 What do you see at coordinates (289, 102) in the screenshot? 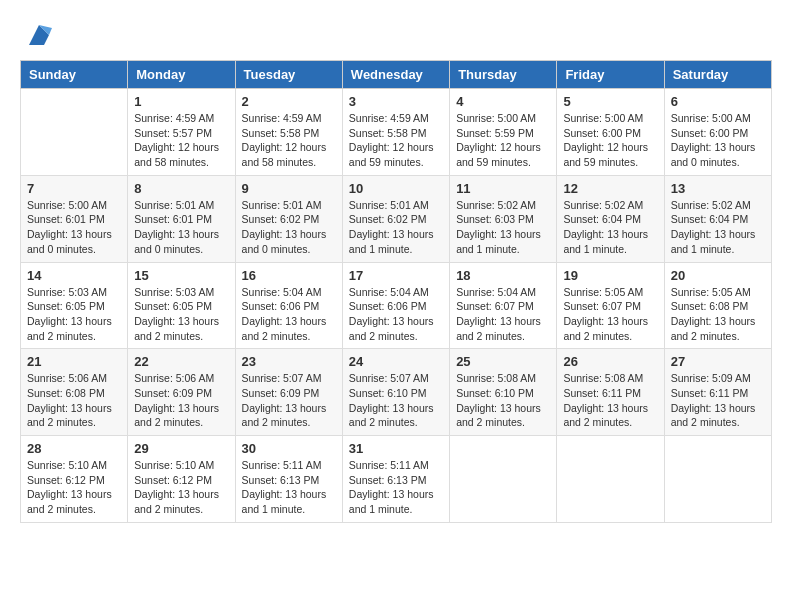
I see `day-number: 2` at bounding box center [289, 102].